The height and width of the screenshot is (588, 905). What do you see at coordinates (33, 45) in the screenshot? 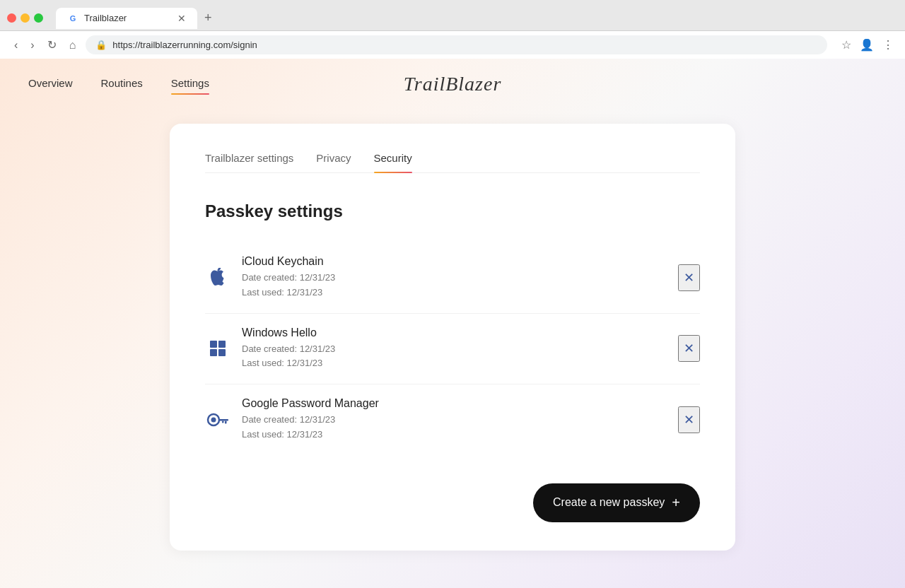
I see `forward-button: ›` at bounding box center [33, 45].